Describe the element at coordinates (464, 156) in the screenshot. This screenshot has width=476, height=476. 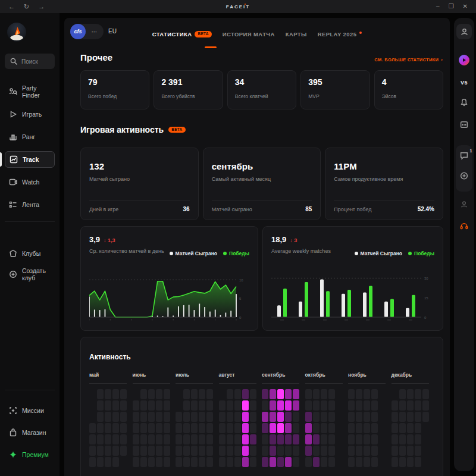
I see `chat-button: 1` at that location.